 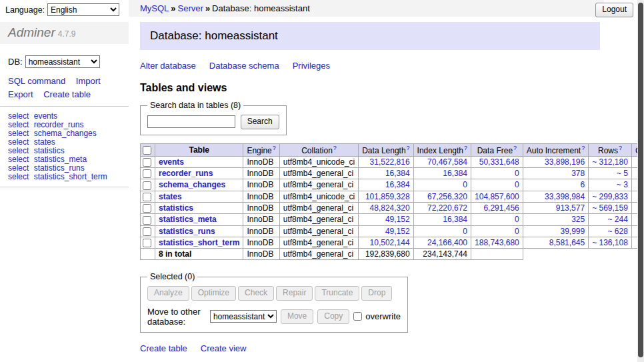 I want to click on auto-increment-link: 913,577, so click(x=571, y=208).